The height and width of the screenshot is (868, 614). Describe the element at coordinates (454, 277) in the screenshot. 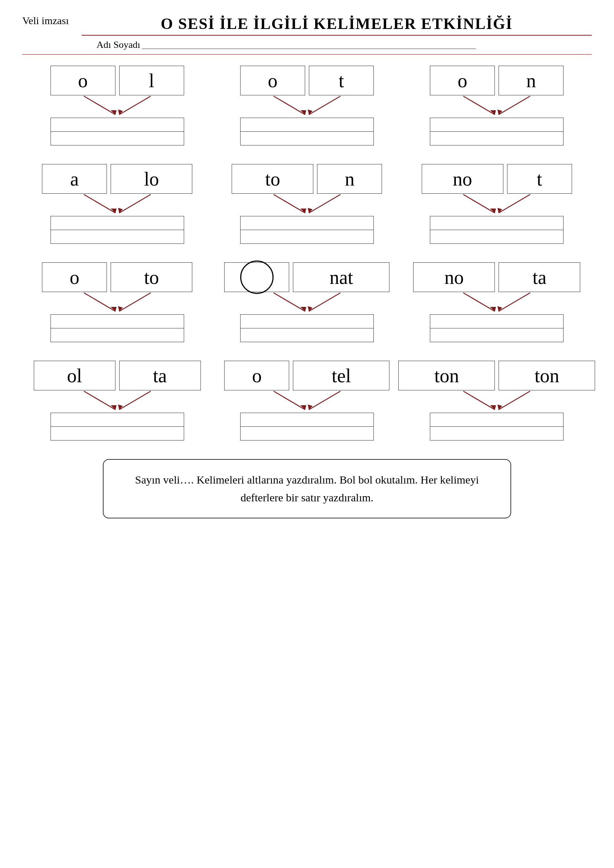

I see `syllable-box-2-2-0: no` at that location.